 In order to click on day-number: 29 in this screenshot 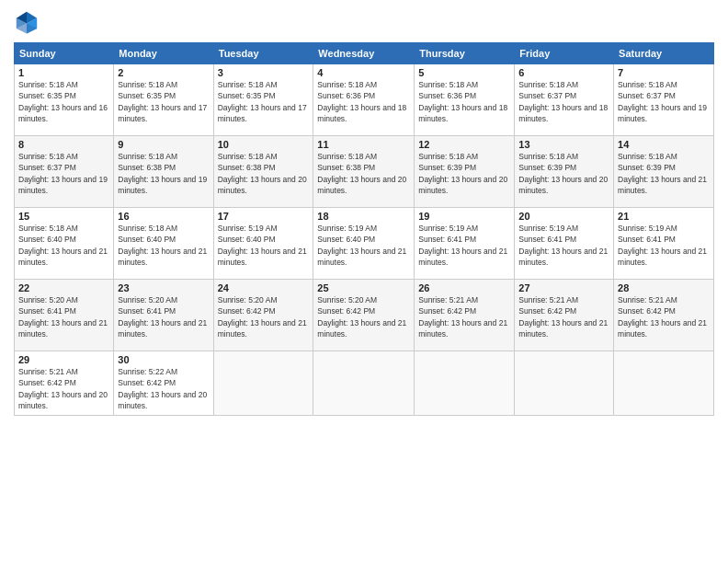, I will do `click(64, 360)`.